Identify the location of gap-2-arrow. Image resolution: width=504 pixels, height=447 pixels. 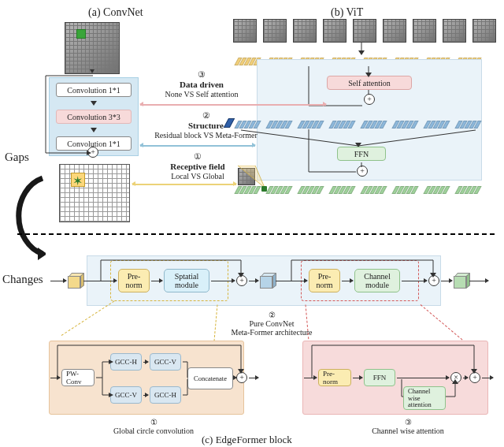
(198, 146).